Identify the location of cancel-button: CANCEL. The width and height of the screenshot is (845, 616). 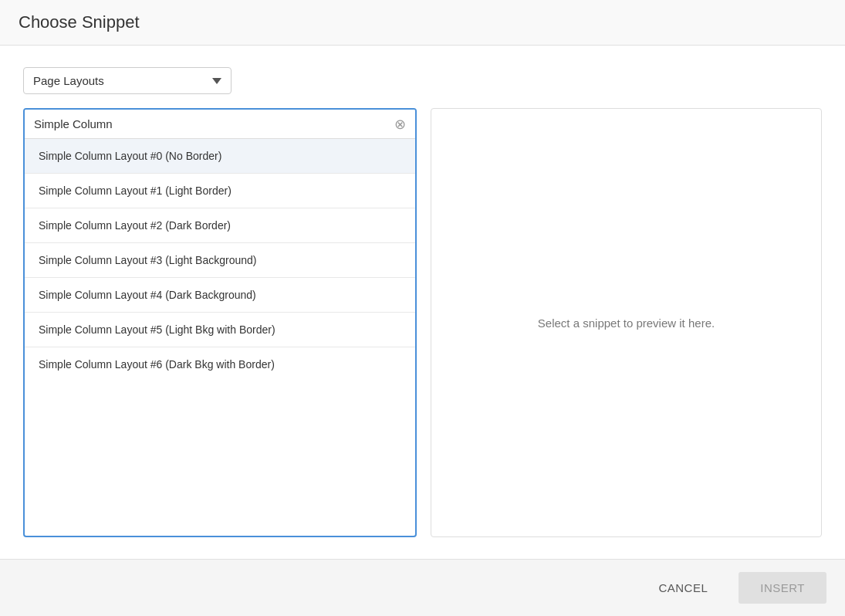
(683, 588).